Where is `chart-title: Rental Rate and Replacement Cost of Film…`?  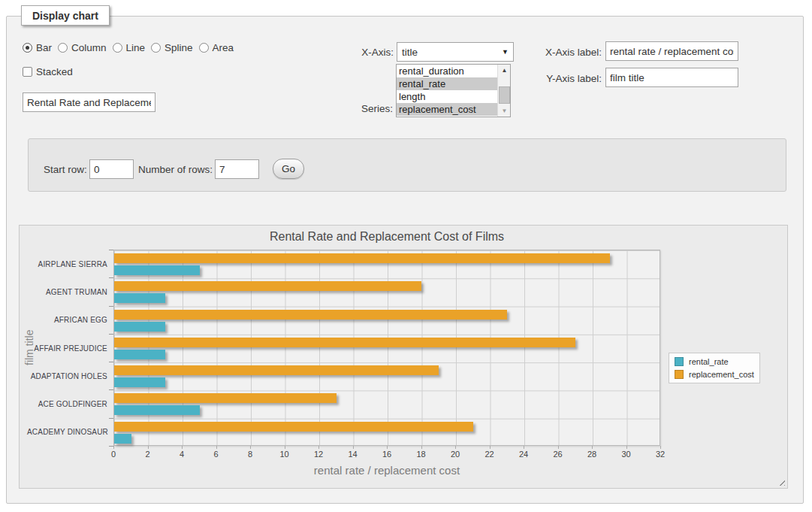
chart-title: Rental Rate and Replacement Cost of Film… is located at coordinates (387, 237).